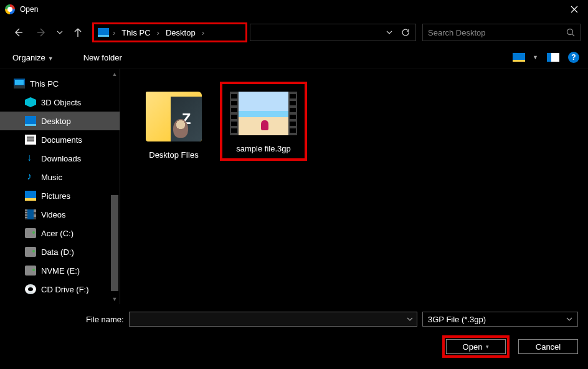 This screenshot has height=369, width=588. Describe the element at coordinates (44, 84) in the screenshot. I see `sidebar-item-label: This PC` at that location.